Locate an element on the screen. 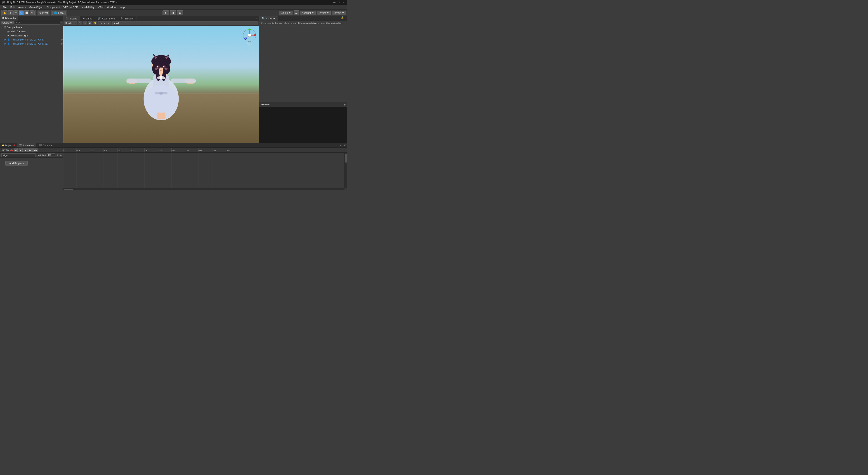 This screenshot has width=868, height=475. 2d-toggle: 2D is located at coordinates (80, 23).